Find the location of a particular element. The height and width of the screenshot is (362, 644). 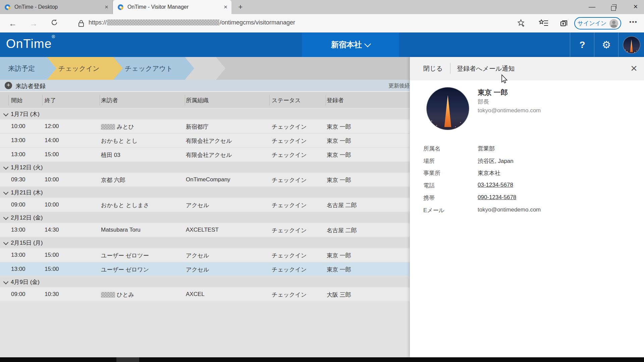

browser-tab-visitor-manager: OnTime - Visitor Manager × is located at coordinates (172, 7).